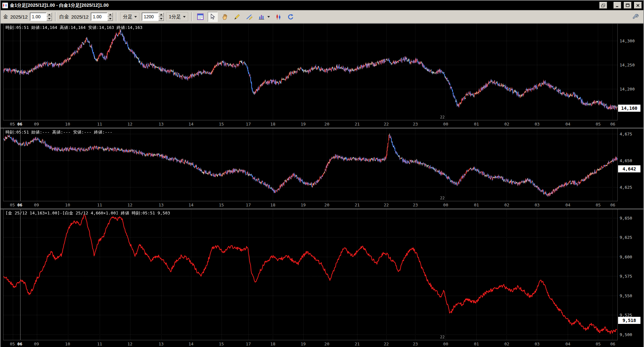 This screenshot has height=347, width=644. What do you see at coordinates (161, 124) in the screenshot?
I see `time-axis-label: 13` at bounding box center [161, 124].